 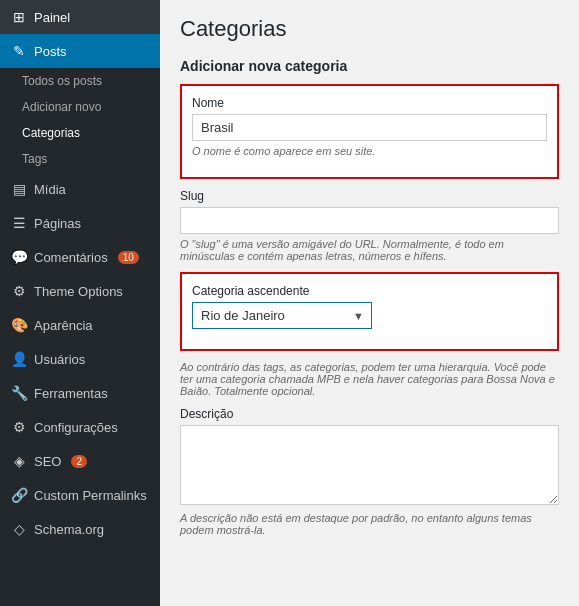 What do you see at coordinates (80, 461) in the screenshot?
I see `sidebar-item-seo: ◈ SEO 2` at bounding box center [80, 461].